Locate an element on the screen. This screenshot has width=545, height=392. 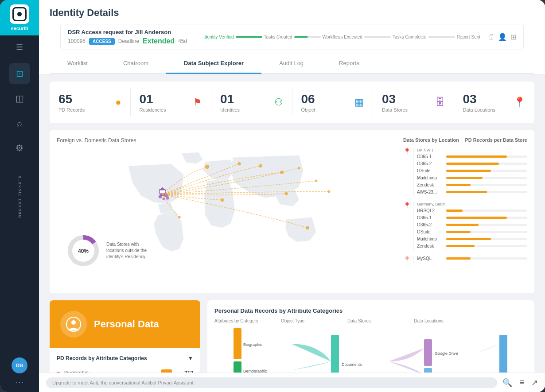
stat-pd-records: 65 PD Records ● is located at coordinates (90, 102).